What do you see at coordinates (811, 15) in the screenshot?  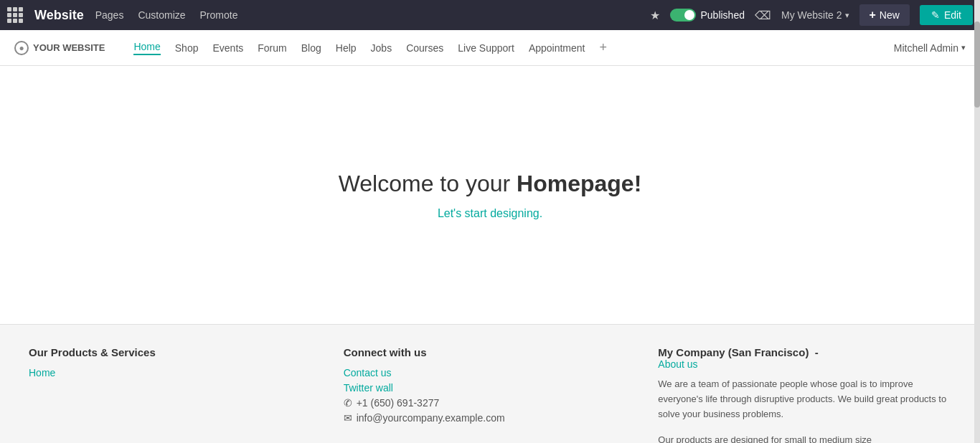 I see `top-bar-right: ★ Published ⌫ My Website 2 + New ✎ Edit` at bounding box center [811, 15].